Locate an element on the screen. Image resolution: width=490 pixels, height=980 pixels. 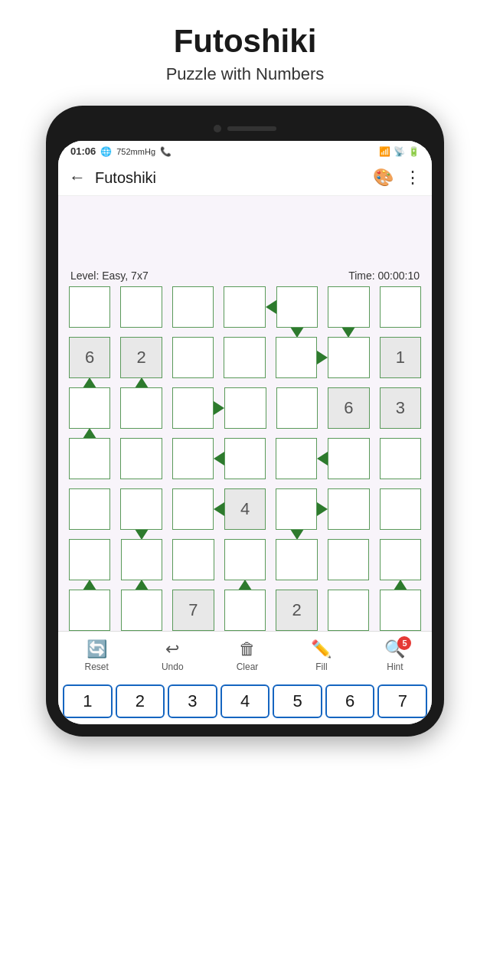
status-health-icon: 752mmHg is located at coordinates (136, 152).